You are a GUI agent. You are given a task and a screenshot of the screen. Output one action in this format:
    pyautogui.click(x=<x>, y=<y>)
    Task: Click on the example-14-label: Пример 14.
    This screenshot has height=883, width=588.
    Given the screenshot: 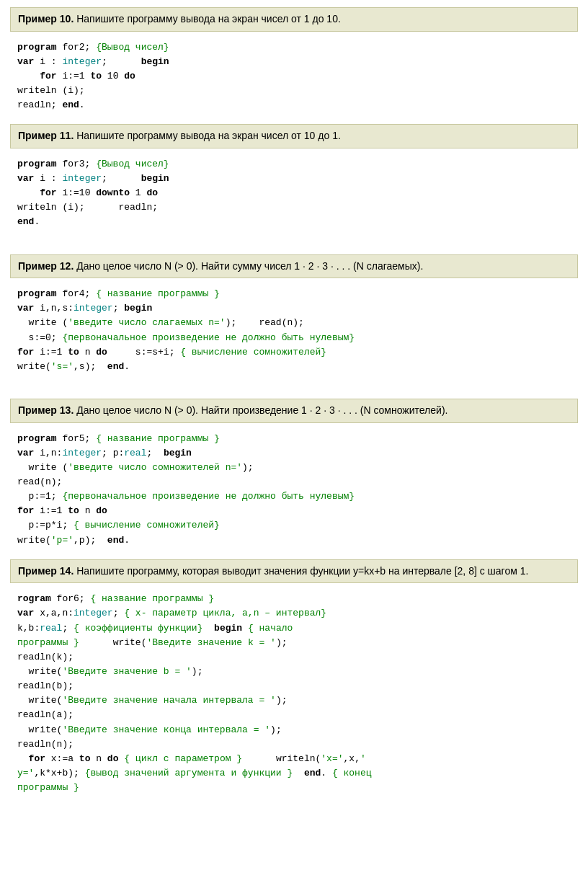 What is the action you would take?
    pyautogui.click(x=46, y=571)
    